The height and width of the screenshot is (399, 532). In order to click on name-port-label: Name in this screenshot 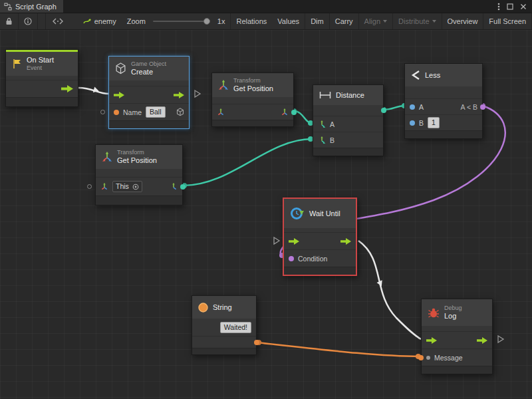, I will do `click(132, 112)`.